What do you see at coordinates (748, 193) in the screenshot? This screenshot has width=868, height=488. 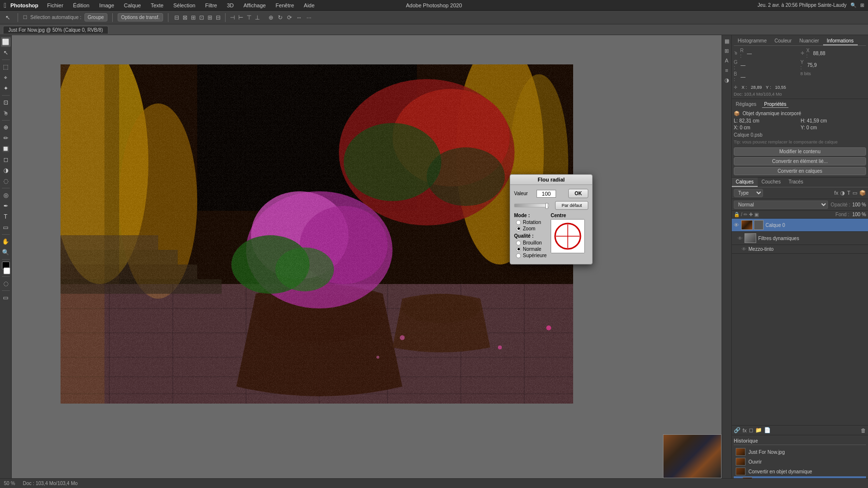 I see `layer-filter-select: Type Nom Effet` at bounding box center [748, 193].